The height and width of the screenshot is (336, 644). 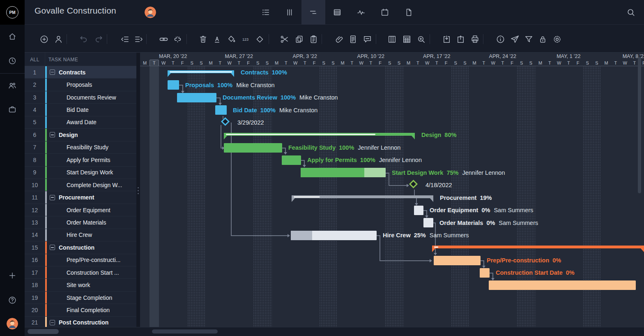 I want to click on row-number: 15, so click(x=35, y=248).